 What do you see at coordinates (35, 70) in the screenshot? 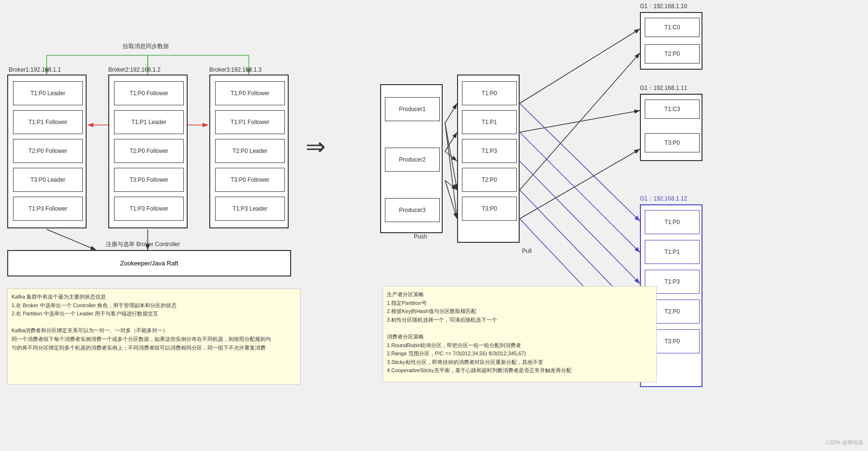
I see `broker1-label: Broker1:192.168.1.1` at bounding box center [35, 70].